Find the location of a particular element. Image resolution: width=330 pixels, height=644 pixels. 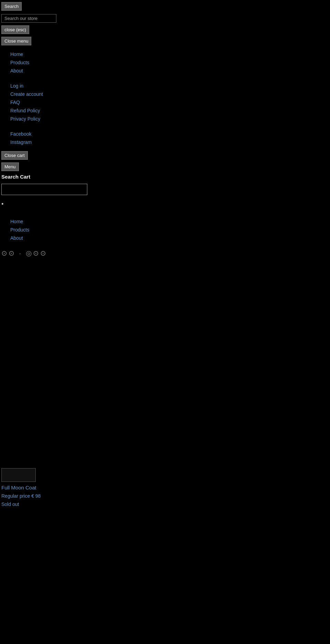

search-input is located at coordinates (29, 19).